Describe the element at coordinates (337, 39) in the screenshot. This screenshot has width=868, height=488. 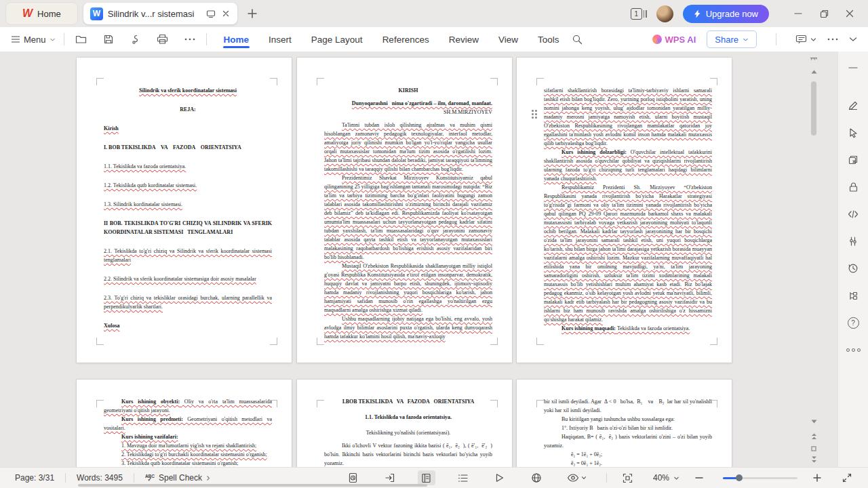
I see `ribbon-tab-page-layout: Page Layout` at that location.